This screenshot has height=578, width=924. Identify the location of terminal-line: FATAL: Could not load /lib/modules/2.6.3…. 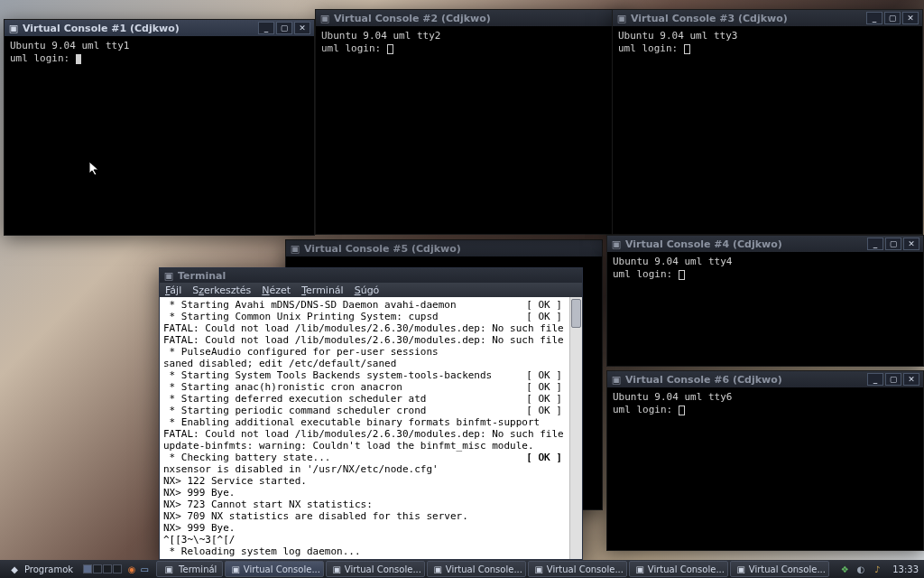
(365, 434).